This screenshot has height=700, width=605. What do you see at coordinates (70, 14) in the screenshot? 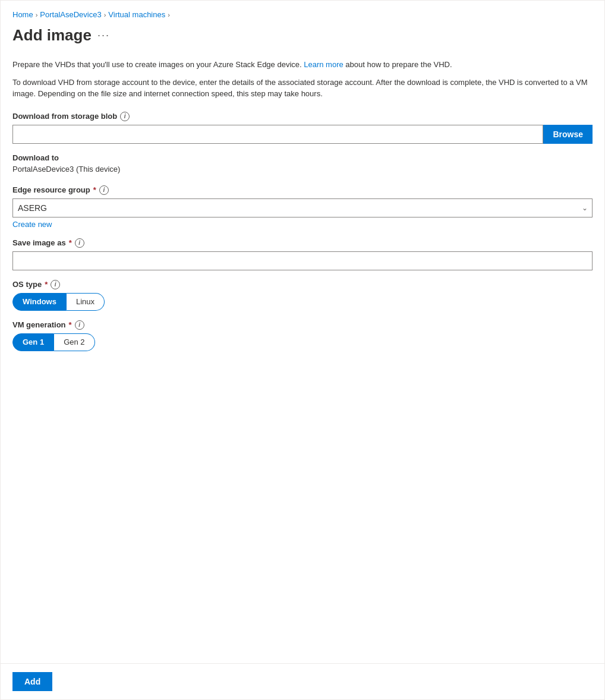
I see `breadcrumb-device: PortalAseDevice3` at bounding box center [70, 14].